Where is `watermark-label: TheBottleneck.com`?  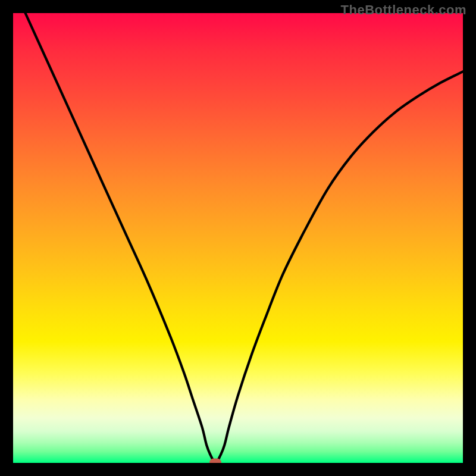
watermark-label: TheBottleneck.com is located at coordinates (403, 10).